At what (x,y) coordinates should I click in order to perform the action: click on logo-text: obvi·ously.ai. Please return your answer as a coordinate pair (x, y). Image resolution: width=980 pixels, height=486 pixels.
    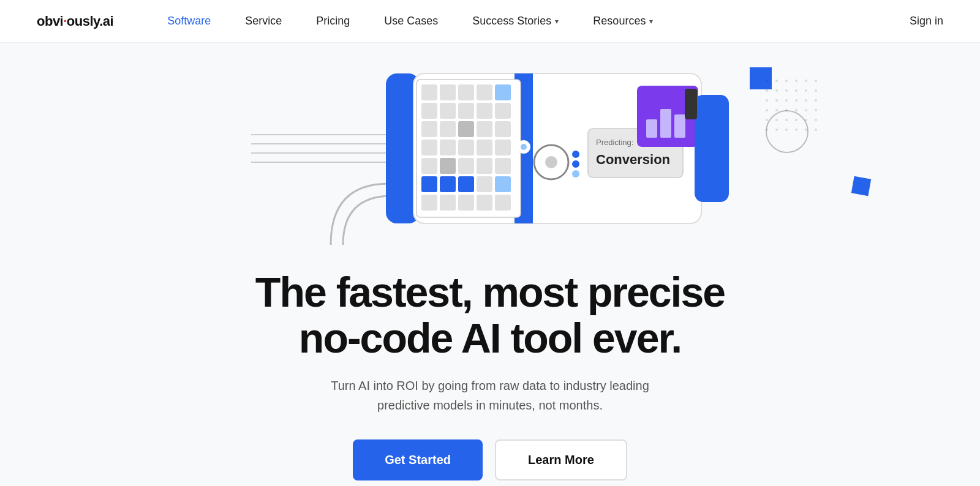
    Looking at the image, I should click on (75, 21).